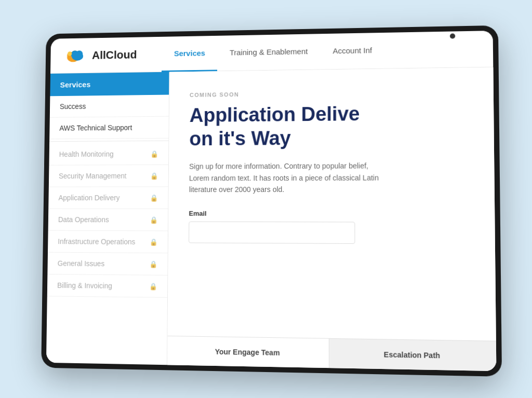 The image size is (532, 398). What do you see at coordinates (108, 242) in the screenshot?
I see `sidebar-item-infrastructure-operations: Infrastructure Operations 🔒` at bounding box center [108, 242].